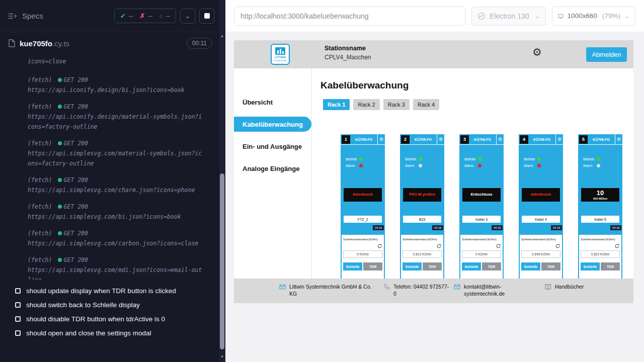 The image size is (644, 362). I want to click on test-box-icon, so click(18, 305).